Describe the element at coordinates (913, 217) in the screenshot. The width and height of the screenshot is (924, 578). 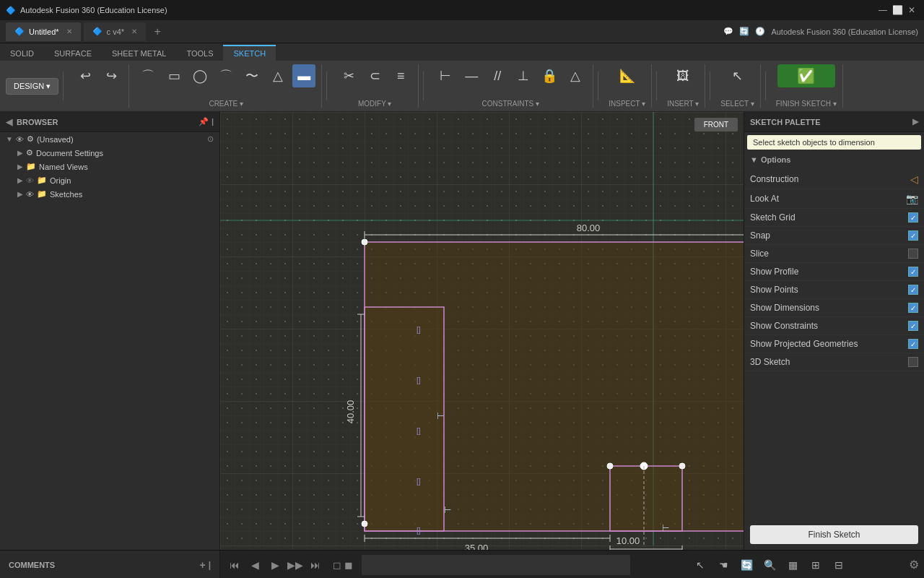
I see `sketch-grid-checkbox: ✓` at that location.